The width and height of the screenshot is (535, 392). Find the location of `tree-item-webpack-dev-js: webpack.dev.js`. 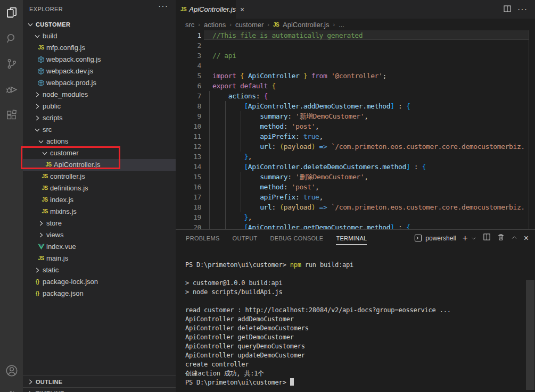

tree-item-webpack-dev-js: webpack.dev.js is located at coordinates (99, 71).